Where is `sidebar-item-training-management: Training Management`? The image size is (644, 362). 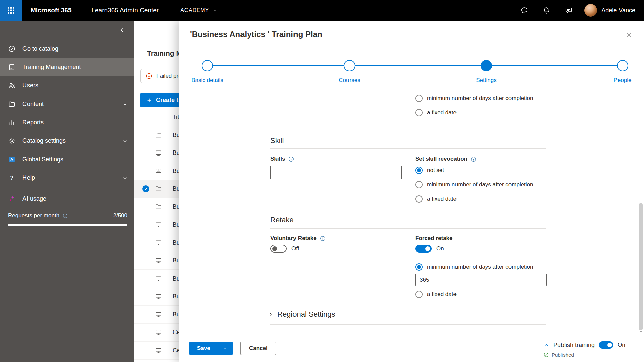 sidebar-item-training-management: Training Management is located at coordinates (67, 67).